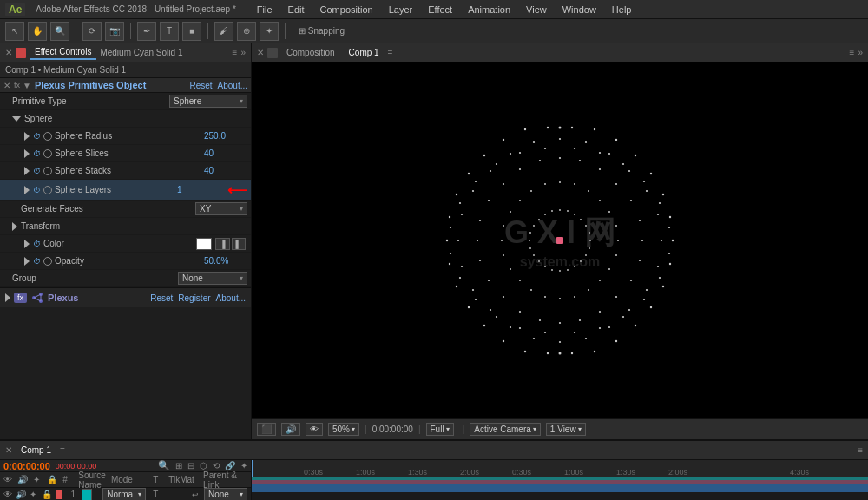 The image size is (868, 500). What do you see at coordinates (48, 136) in the screenshot?
I see `sphere-radius-keyframe` at bounding box center [48, 136].